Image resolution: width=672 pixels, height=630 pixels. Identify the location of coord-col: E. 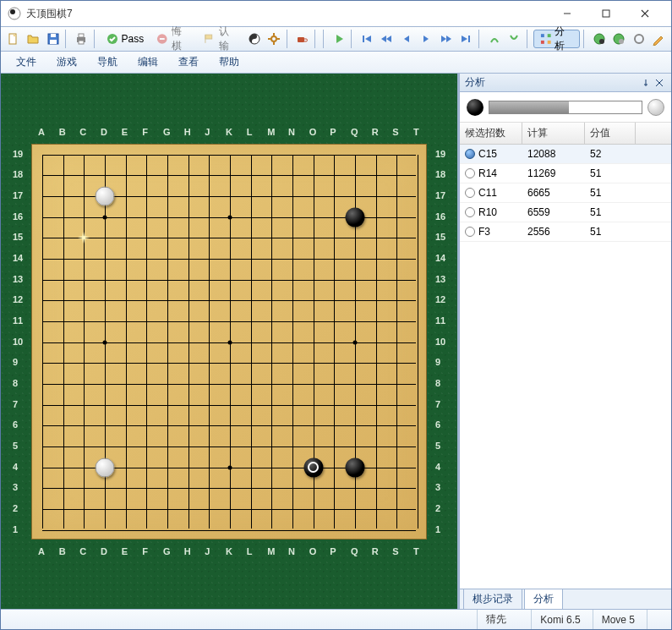
(125, 551).